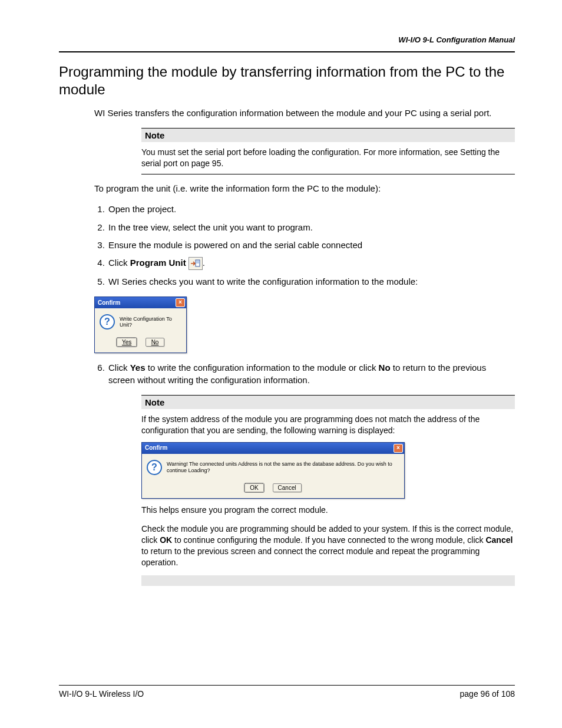 Image resolution: width=562 pixels, height=728 pixels. What do you see at coordinates (204, 263) in the screenshot?
I see `step-4-suffix: .` at bounding box center [204, 263].